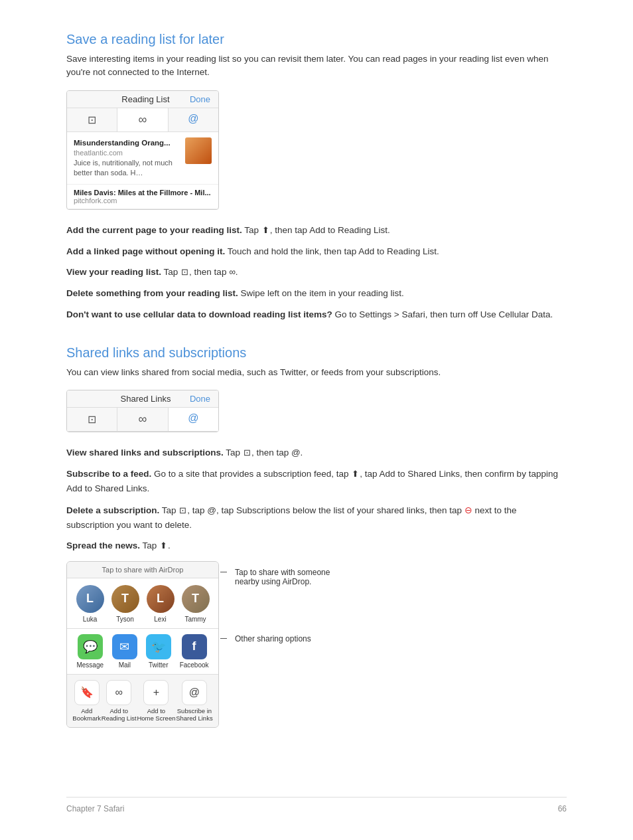  I want to click on reading-list-item-2: Miles Davis: Miles at the Fillmore - Mil…, so click(143, 197).